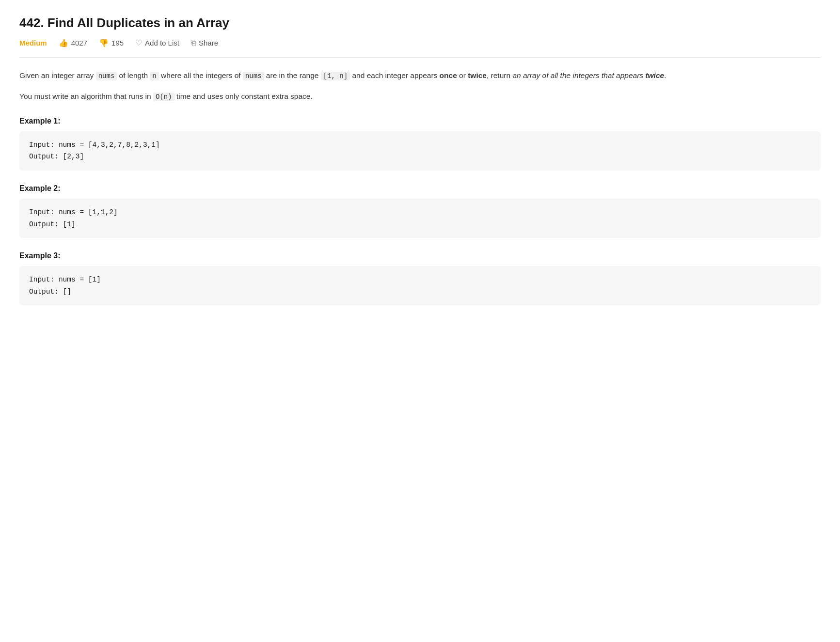  I want to click on dislikes-button: 👎 195, so click(111, 43).